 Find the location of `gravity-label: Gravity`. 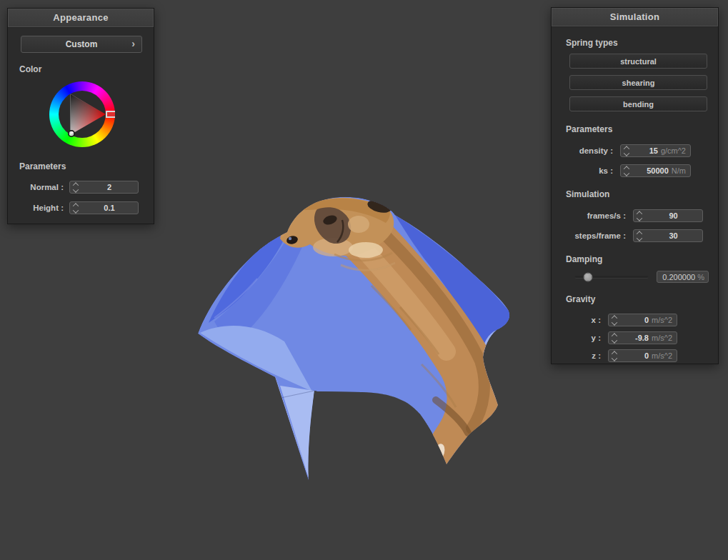

gravity-label: Gravity is located at coordinates (642, 299).